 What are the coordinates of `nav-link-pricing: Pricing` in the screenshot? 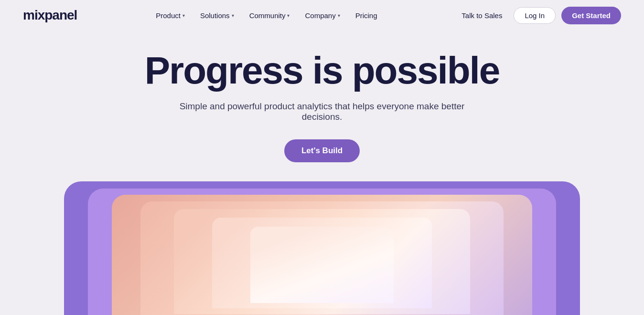 It's located at (366, 15).